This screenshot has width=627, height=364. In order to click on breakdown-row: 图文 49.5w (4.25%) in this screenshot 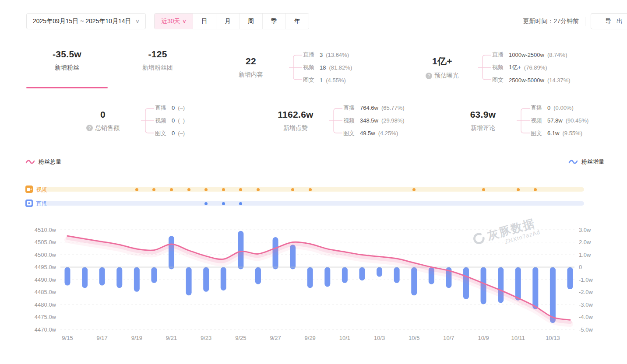, I will do `click(374, 133)`.